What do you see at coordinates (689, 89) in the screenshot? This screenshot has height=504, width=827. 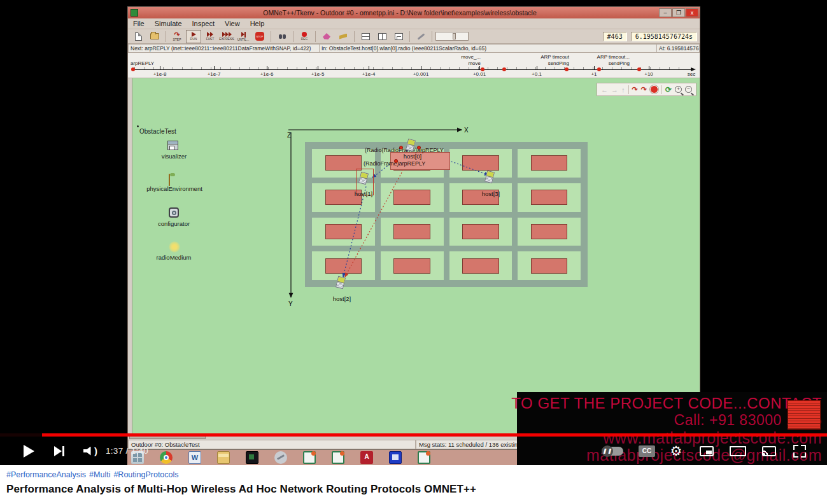 I see `zoom-out-button: −` at bounding box center [689, 89].